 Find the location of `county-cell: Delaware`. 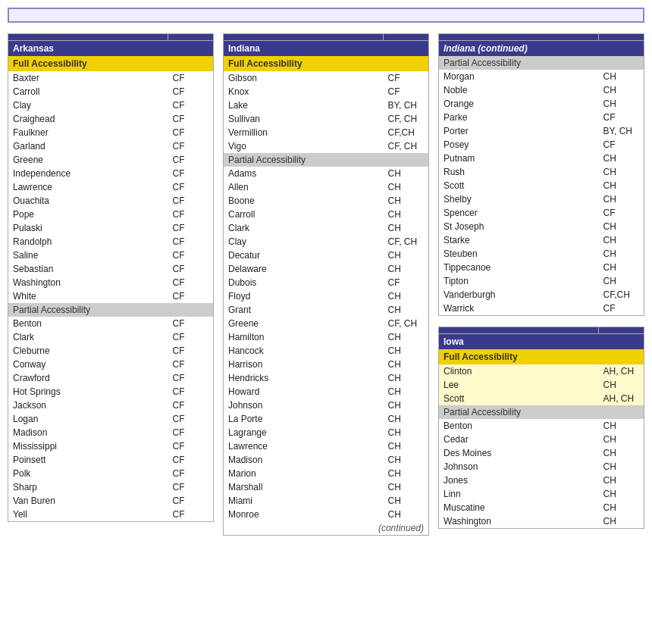

county-cell: Delaware is located at coordinates (303, 269).